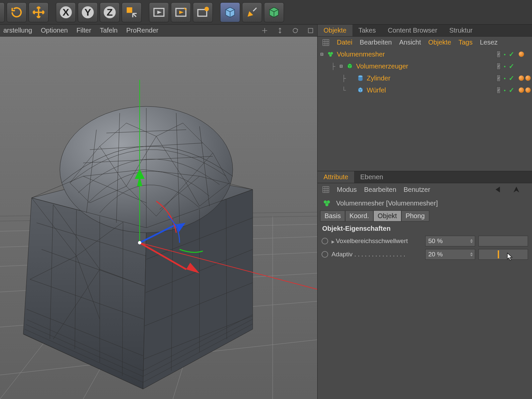 The width and height of the screenshot is (532, 399). Describe the element at coordinates (266, 12) in the screenshot. I see `top-toolbar: X Y Z` at that location.